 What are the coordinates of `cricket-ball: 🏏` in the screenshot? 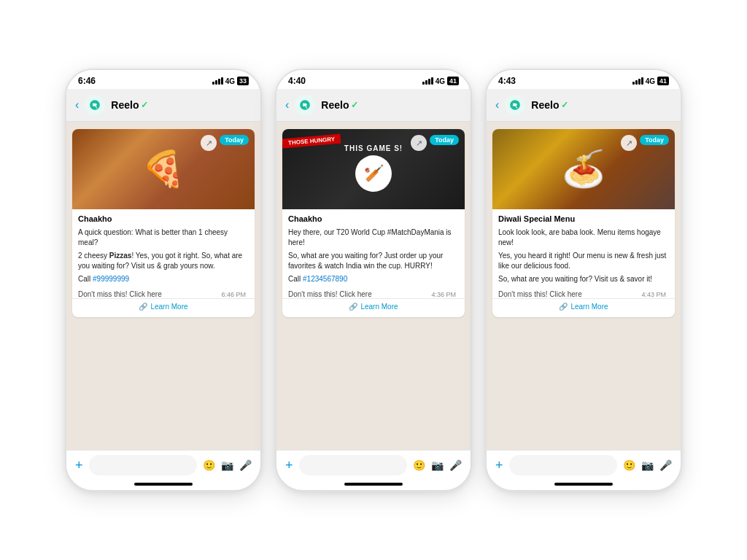 It's located at (374, 174).